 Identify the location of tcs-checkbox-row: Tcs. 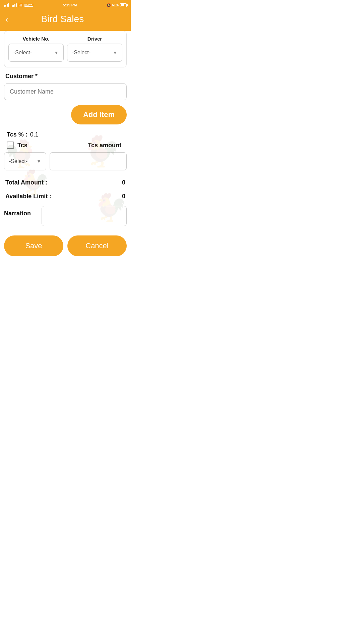
(17, 145).